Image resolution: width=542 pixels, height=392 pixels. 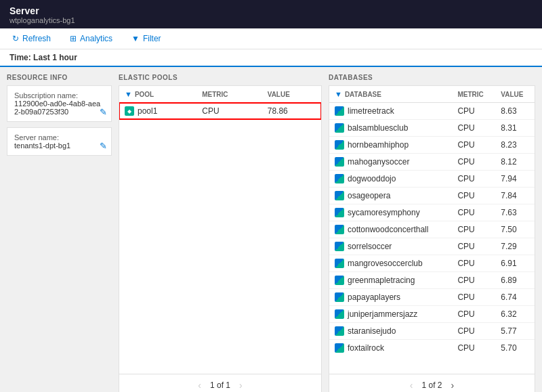 I want to click on db-filter-icon: ▼, so click(x=339, y=94).